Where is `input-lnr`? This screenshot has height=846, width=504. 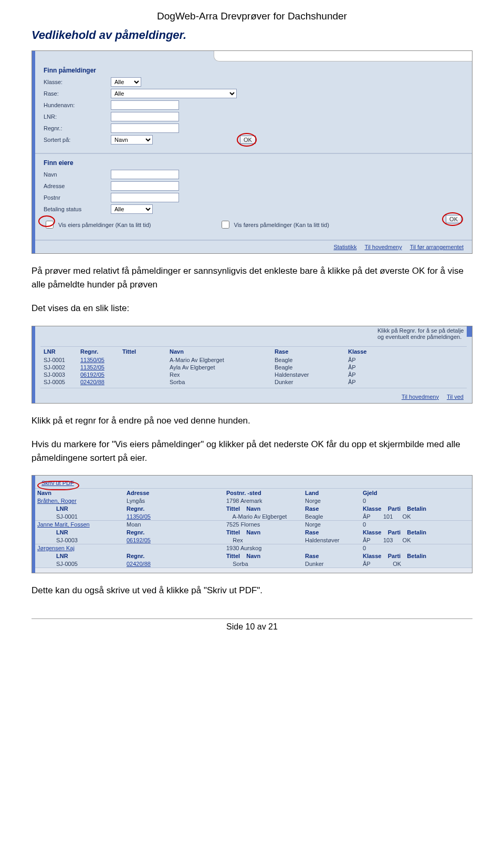
input-lnr is located at coordinates (145, 117).